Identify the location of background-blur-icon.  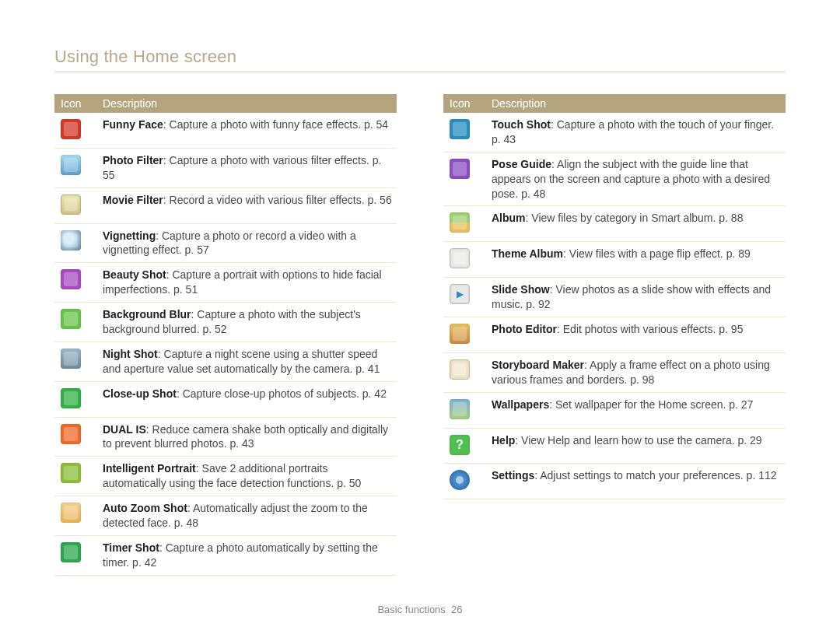
(71, 319).